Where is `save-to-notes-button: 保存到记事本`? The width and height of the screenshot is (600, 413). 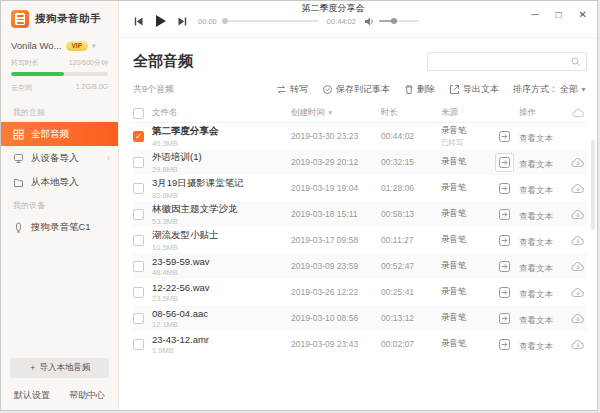 save-to-notes-button: 保存到记事本 is located at coordinates (356, 90).